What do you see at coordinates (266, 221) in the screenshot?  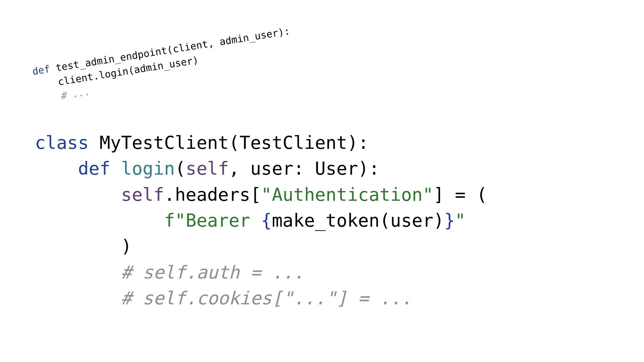 I see `brace-open: {` at bounding box center [266, 221].